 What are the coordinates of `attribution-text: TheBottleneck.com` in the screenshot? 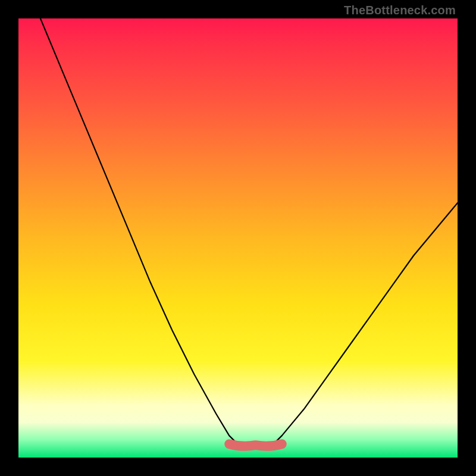 It's located at (400, 11).